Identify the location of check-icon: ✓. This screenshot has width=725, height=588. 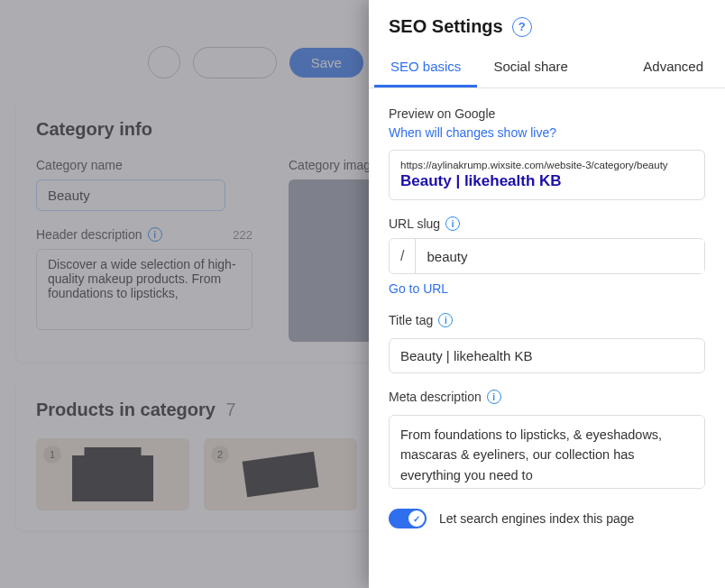
(417, 519).